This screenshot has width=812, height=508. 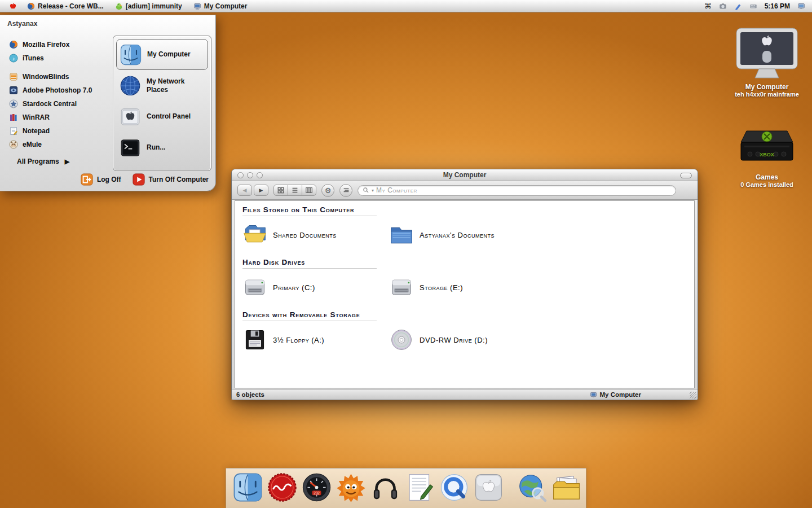 I want to click on grid-view-icon, so click(x=281, y=190).